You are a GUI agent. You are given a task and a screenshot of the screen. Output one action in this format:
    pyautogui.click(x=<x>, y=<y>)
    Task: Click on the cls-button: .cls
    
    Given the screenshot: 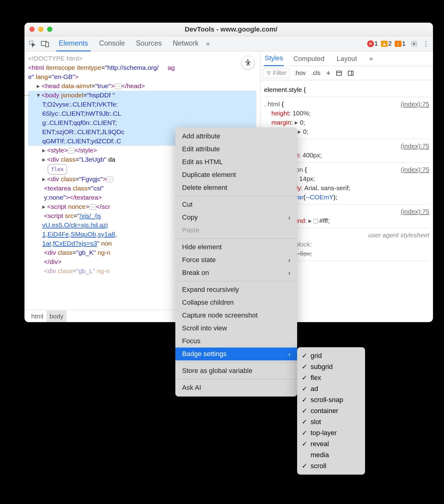 What is the action you would take?
    pyautogui.click(x=316, y=73)
    